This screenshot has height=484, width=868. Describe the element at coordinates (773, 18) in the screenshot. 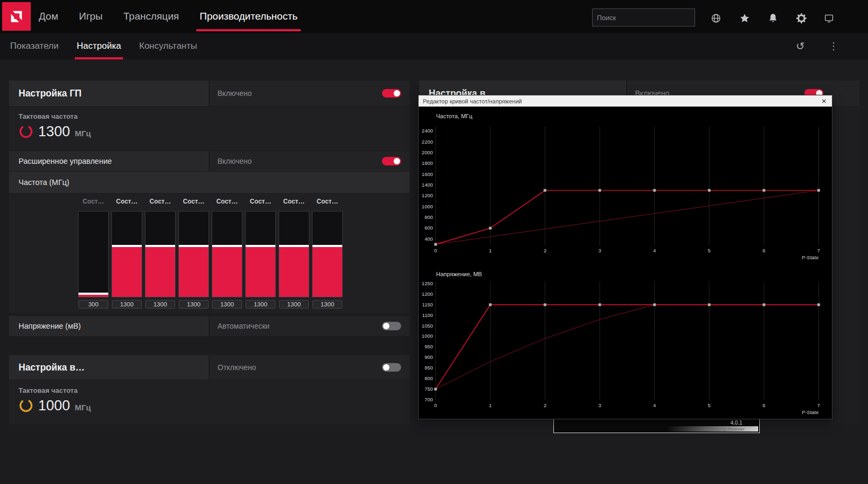

I see `bell-icon` at that location.